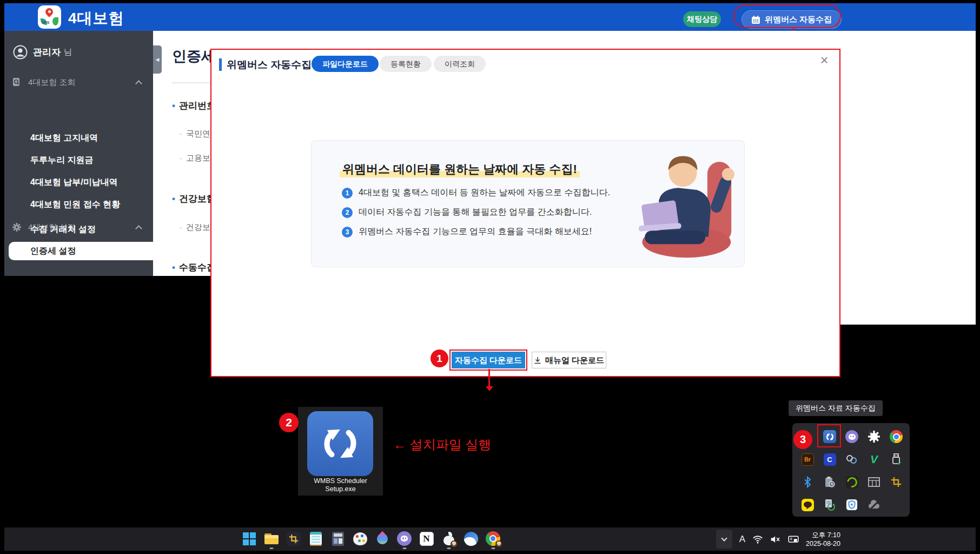  What do you see at coordinates (830, 437) in the screenshot?
I see `tray-wmbs-scheduler-icon` at bounding box center [830, 437].